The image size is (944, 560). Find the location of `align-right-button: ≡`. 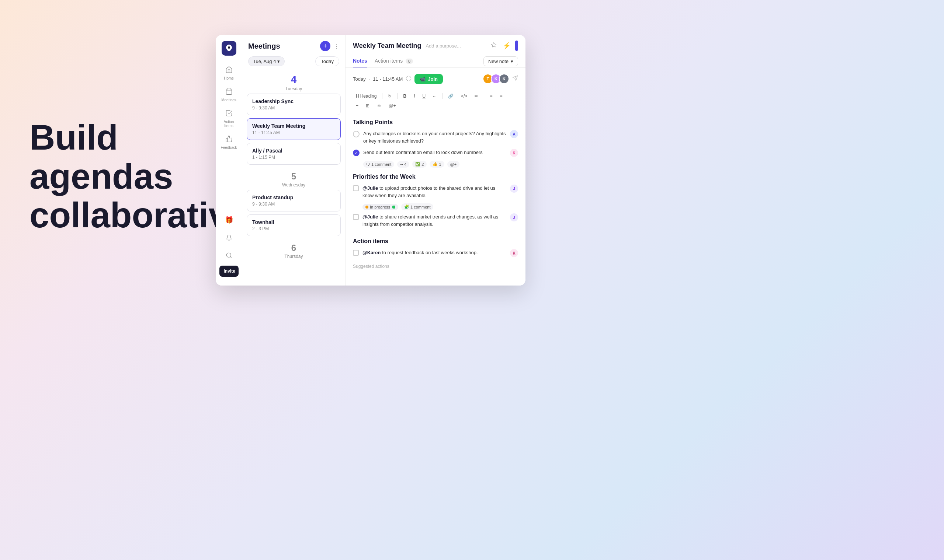

align-right-button: ≡ is located at coordinates (501, 96).